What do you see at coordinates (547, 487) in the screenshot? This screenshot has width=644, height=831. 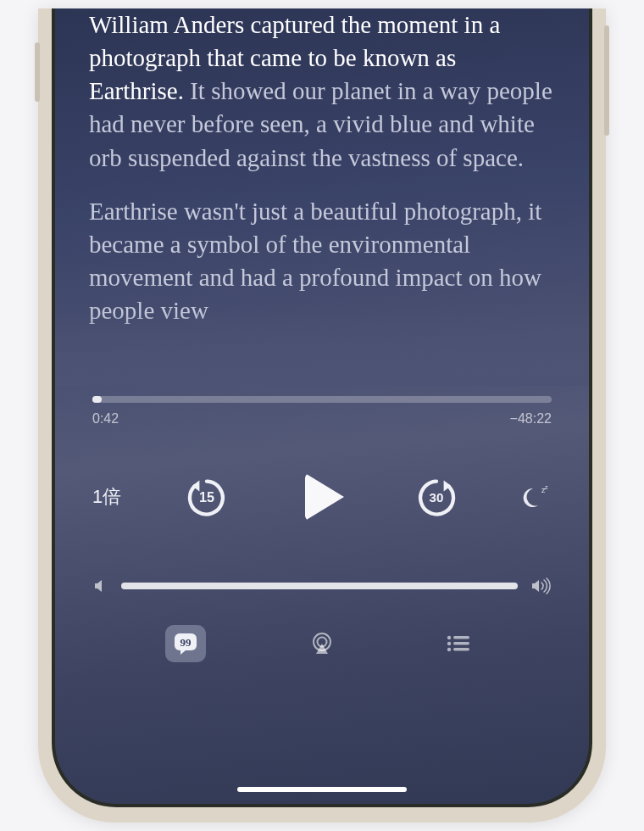 I see `svg-text: z` at bounding box center [547, 487].